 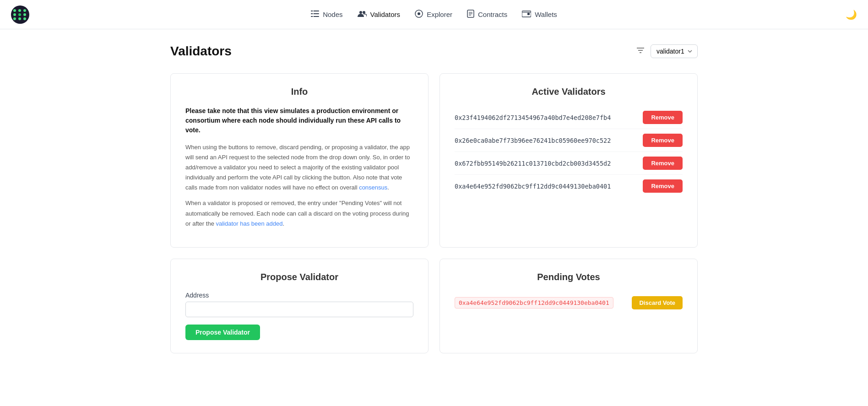 I want to click on propose-validator-card: Propose Validator Address Propose Valida…, so click(x=299, y=306).